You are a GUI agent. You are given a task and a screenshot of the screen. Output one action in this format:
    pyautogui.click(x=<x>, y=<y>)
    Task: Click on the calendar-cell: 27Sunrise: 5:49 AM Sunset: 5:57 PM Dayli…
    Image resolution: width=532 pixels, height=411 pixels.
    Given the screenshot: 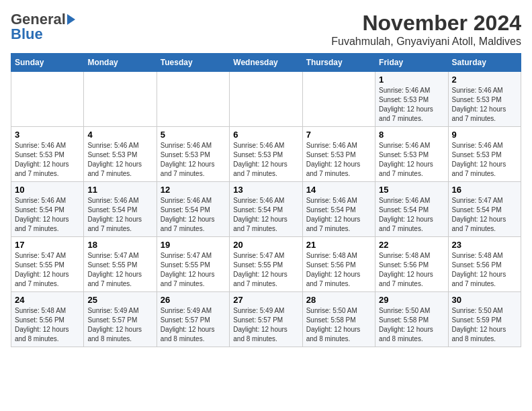 What is the action you would take?
    pyautogui.click(x=266, y=320)
    